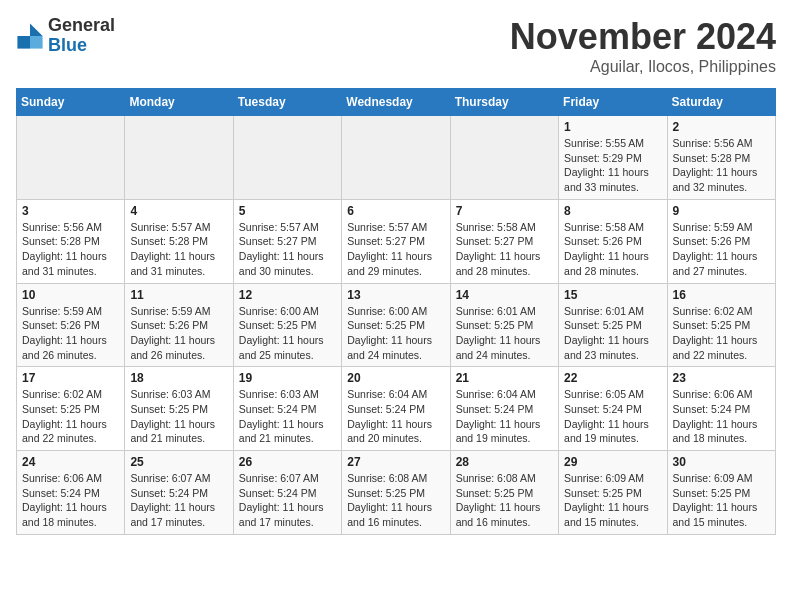  What do you see at coordinates (396, 409) in the screenshot?
I see `calendar-cell: 20Sunrise: 6:04 AM Sunset: 5:24 PM Dayli…` at bounding box center [396, 409].